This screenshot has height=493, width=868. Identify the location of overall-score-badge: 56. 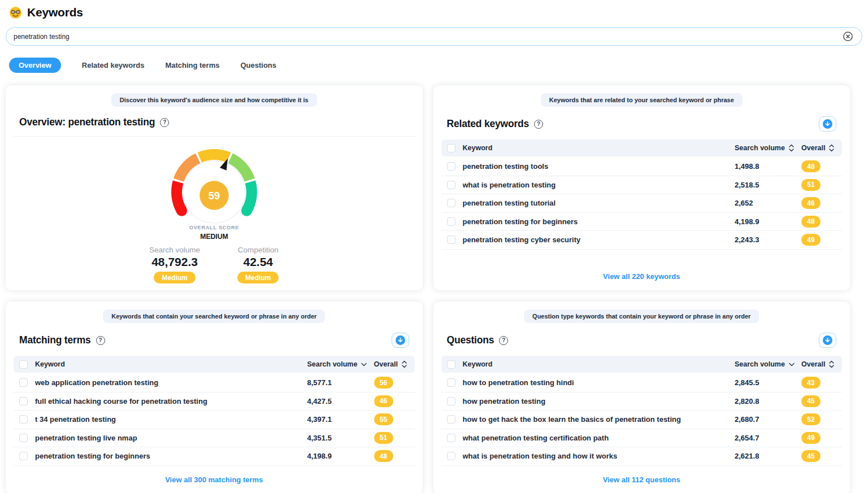
(384, 383).